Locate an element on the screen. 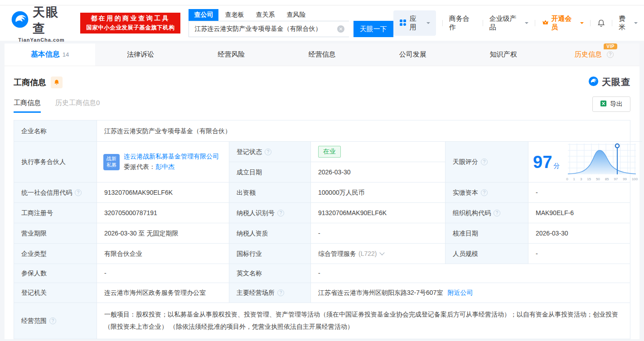  tianyancha-logo: 天眼查 TianYanCha.com is located at coordinates (42, 24).